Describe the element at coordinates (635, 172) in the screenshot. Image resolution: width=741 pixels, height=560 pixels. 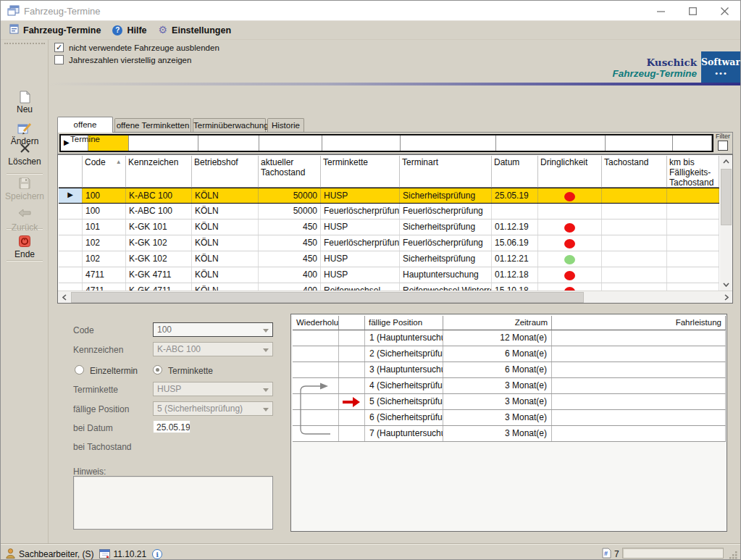
I see `column-header-tachostand: Tachostand` at that location.